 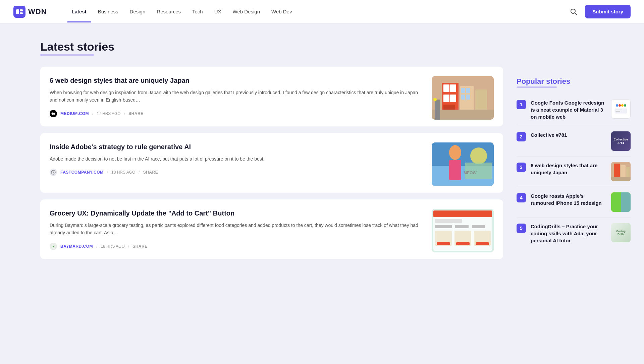 What do you see at coordinates (54, 172) in the screenshot?
I see `svg-text: F` at bounding box center [54, 172].